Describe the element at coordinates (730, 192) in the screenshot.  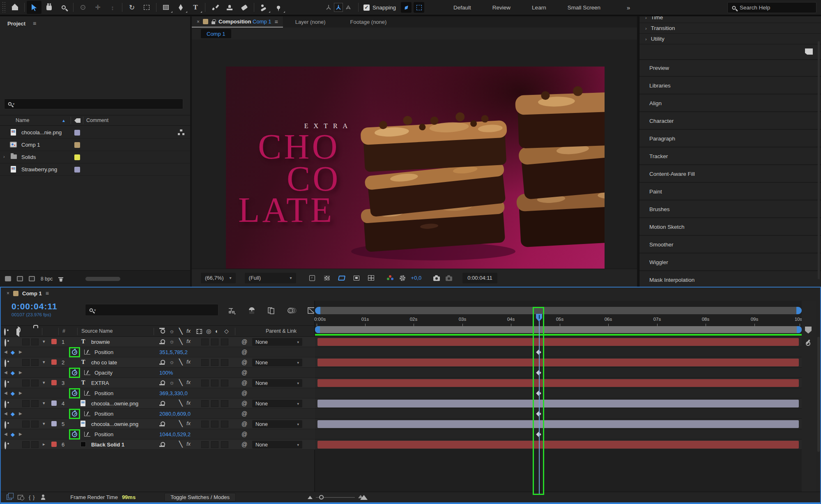
I see `panel-tab-paint: Paint` at that location.